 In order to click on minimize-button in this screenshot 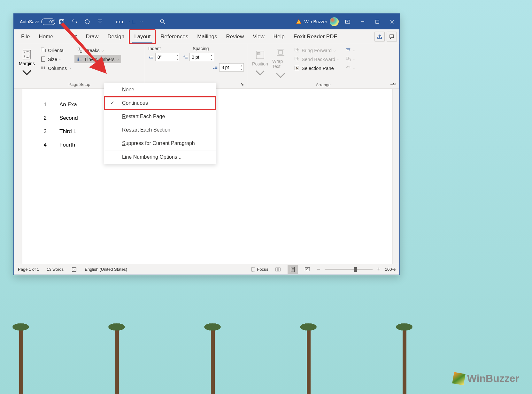, I will do `click(363, 22)`.